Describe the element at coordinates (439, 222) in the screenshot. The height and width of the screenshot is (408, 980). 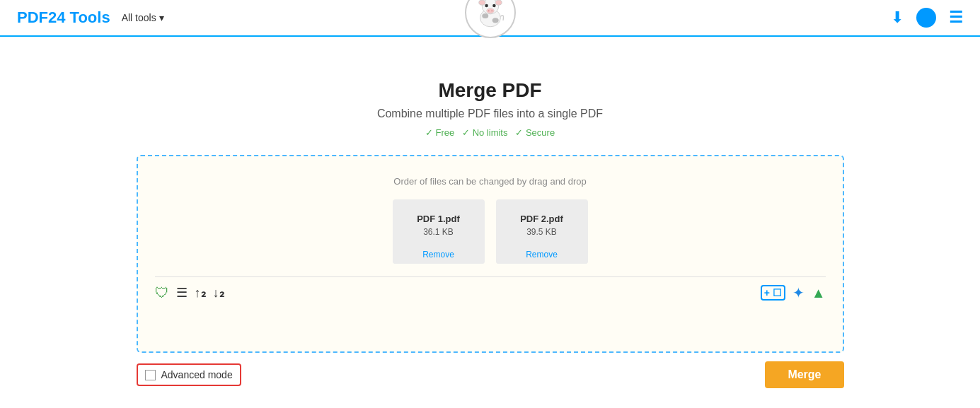
I see `file-card-body: PDF 1.pdf 36.1 KB` at that location.